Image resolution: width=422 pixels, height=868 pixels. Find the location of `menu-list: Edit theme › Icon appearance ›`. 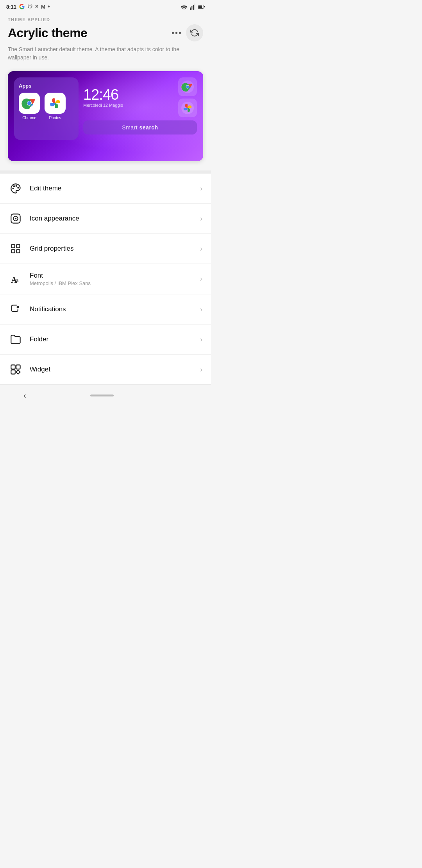

menu-list: Edit theme › Icon appearance › is located at coordinates (106, 279).